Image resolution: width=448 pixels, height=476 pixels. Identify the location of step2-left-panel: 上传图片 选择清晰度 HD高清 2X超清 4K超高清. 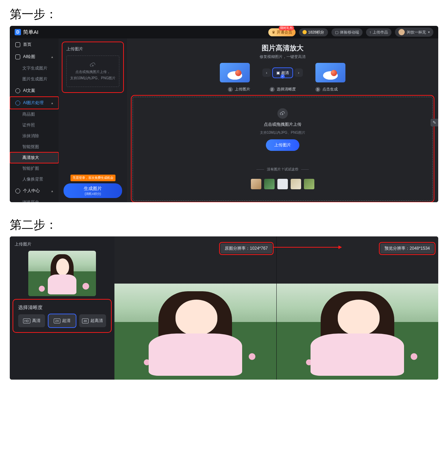
(62, 308).